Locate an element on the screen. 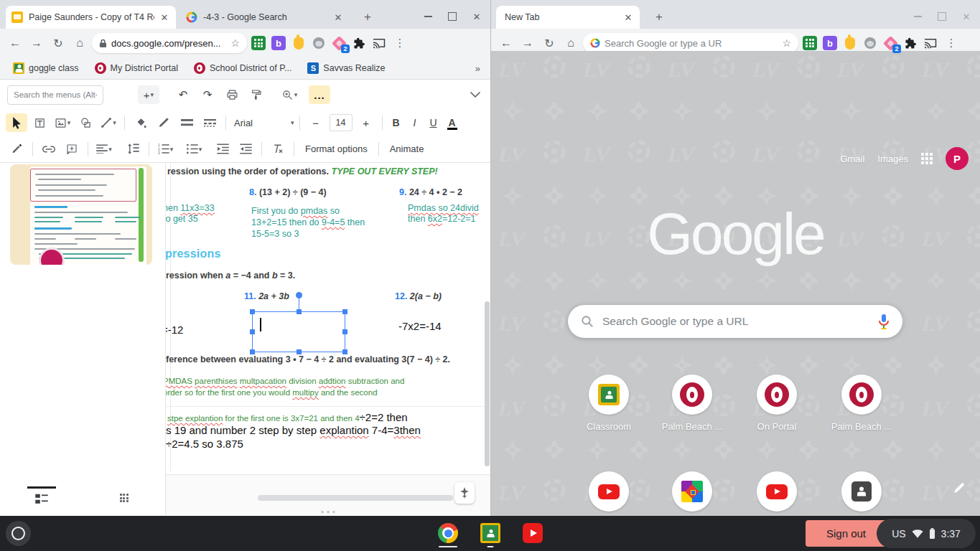  decrease-indent-button is located at coordinates (223, 149).